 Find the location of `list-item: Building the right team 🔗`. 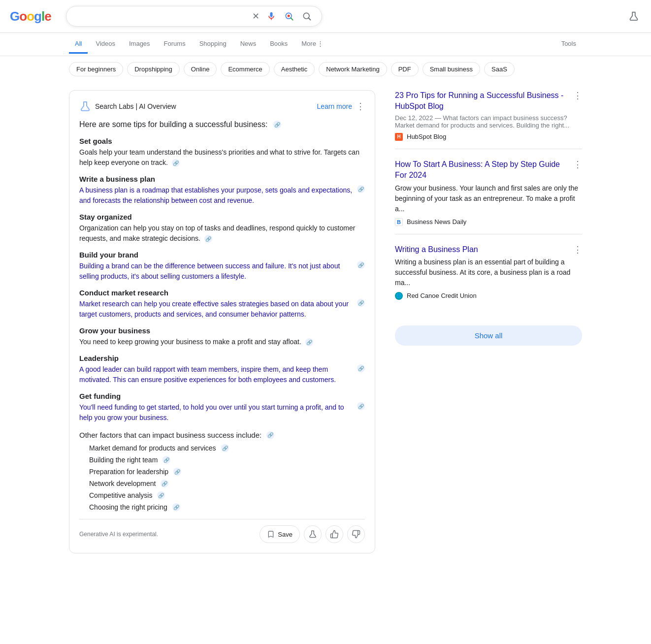

list-item: Building the right team 🔗 is located at coordinates (227, 460).